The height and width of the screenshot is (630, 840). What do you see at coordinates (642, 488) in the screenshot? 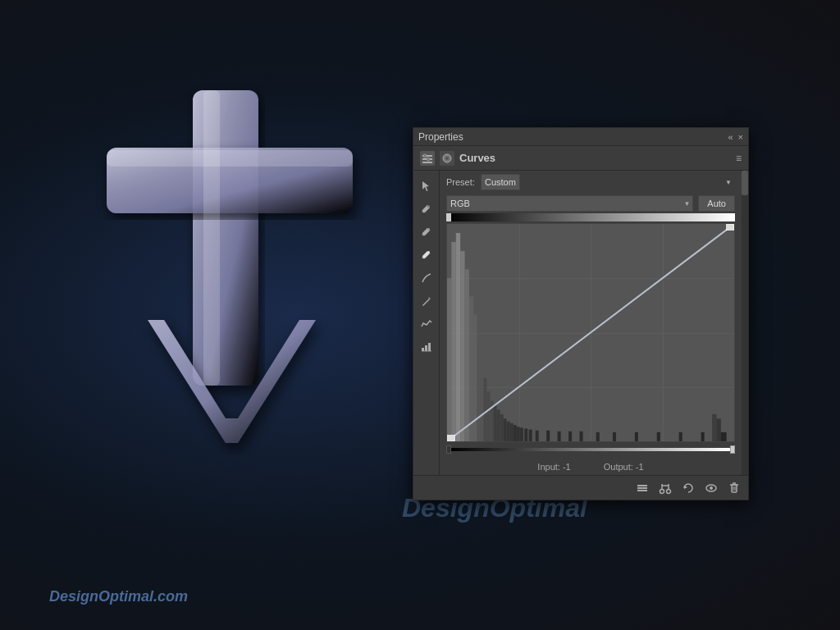
I see `layer-comp-btn` at bounding box center [642, 488].